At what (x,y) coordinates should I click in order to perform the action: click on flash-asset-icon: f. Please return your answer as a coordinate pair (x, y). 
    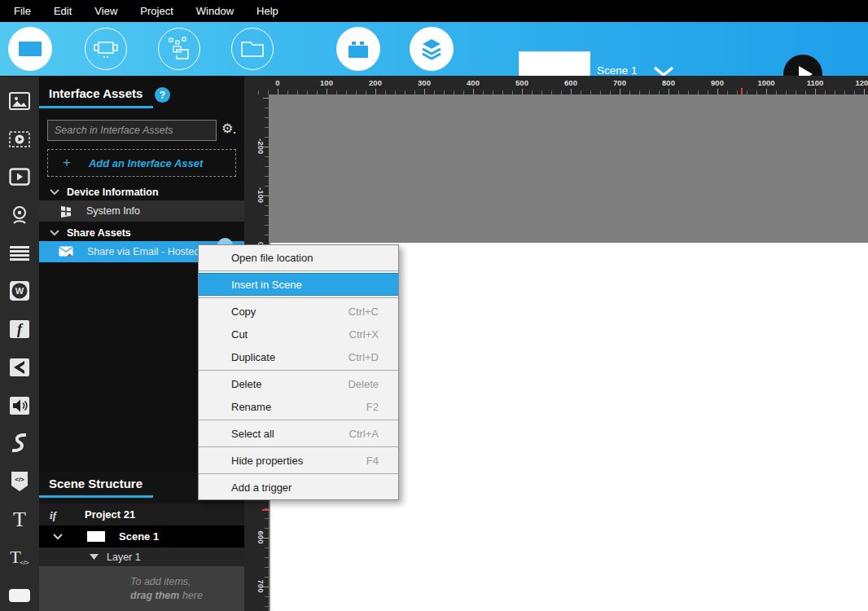
    Looking at the image, I should click on (20, 329).